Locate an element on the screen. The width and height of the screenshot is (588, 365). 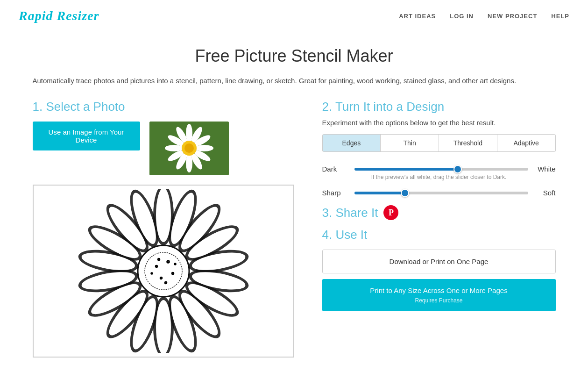
print-button: Print to Any Size Across One or More Pag… is located at coordinates (439, 295).